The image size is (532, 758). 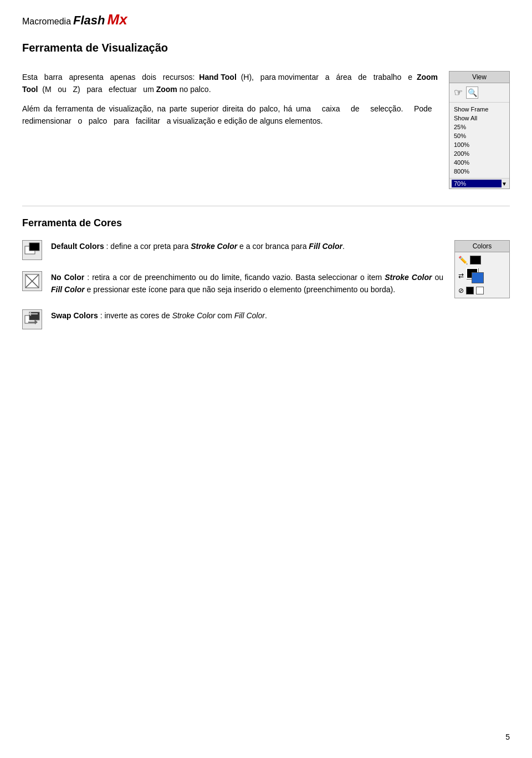 What do you see at coordinates (470, 291) in the screenshot?
I see `mini-black-swatch` at bounding box center [470, 291].